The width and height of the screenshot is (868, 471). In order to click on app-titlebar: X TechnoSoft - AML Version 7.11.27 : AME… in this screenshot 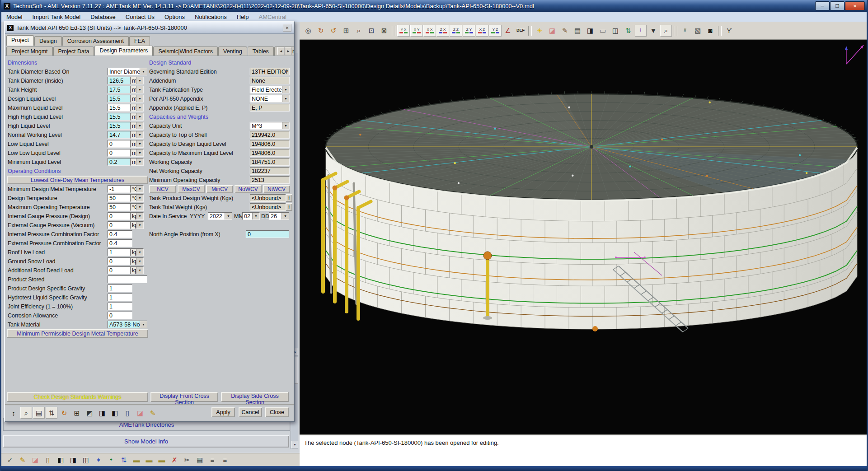, I will do `click(434, 6)`.